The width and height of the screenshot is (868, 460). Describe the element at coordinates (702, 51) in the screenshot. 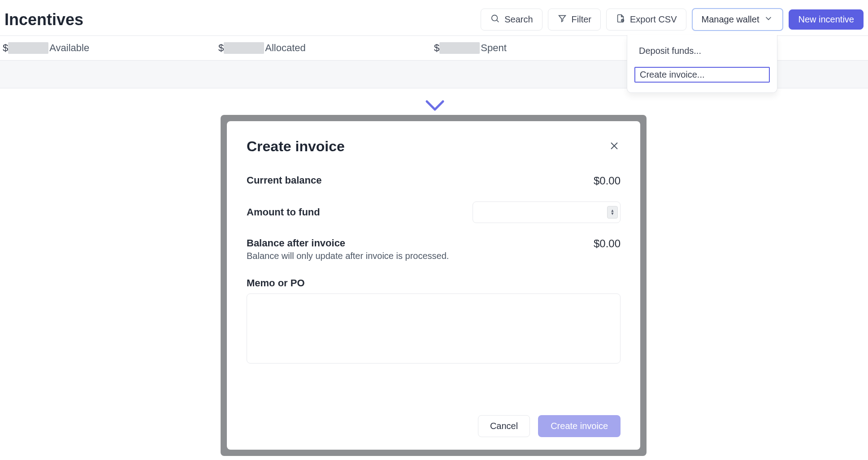

I see `deposit-funds-option: Deposit funds...` at that location.